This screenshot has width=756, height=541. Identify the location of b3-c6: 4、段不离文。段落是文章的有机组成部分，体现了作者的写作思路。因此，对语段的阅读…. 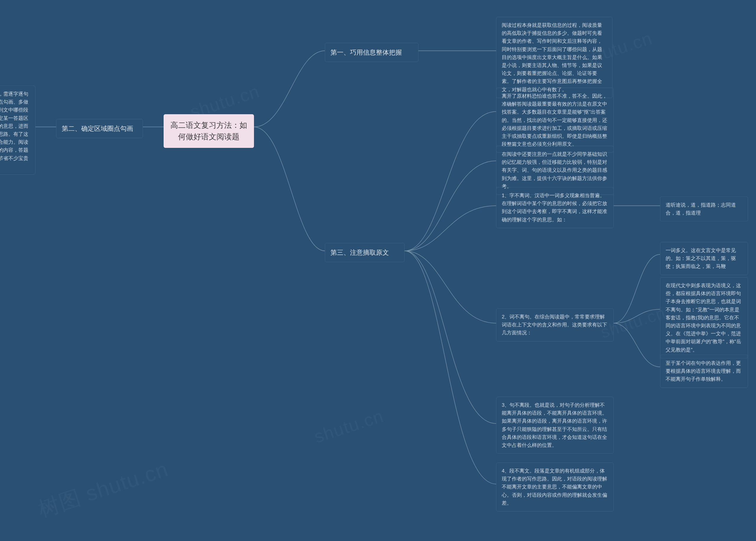
(555, 487).